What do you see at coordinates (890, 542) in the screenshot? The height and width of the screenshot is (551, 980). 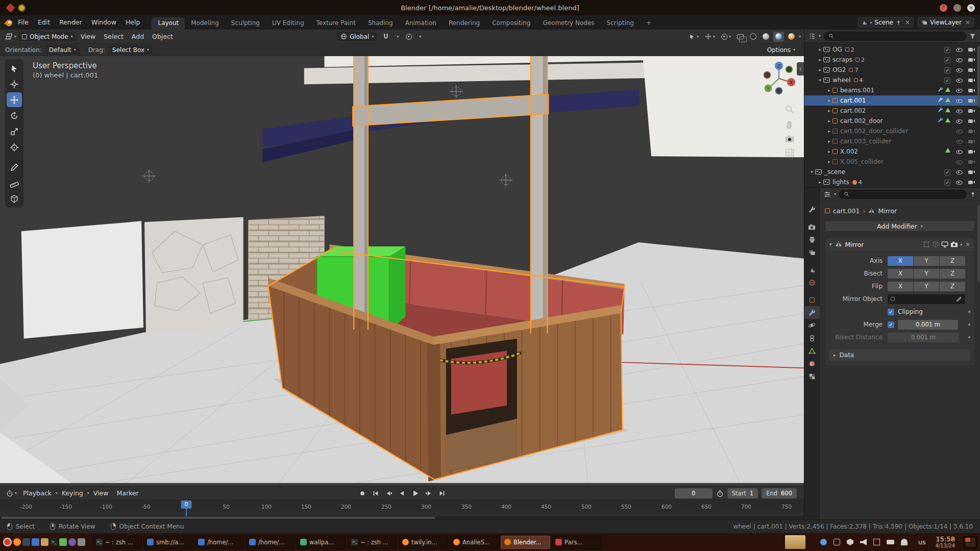 I see `battery-tray-icon` at bounding box center [890, 542].